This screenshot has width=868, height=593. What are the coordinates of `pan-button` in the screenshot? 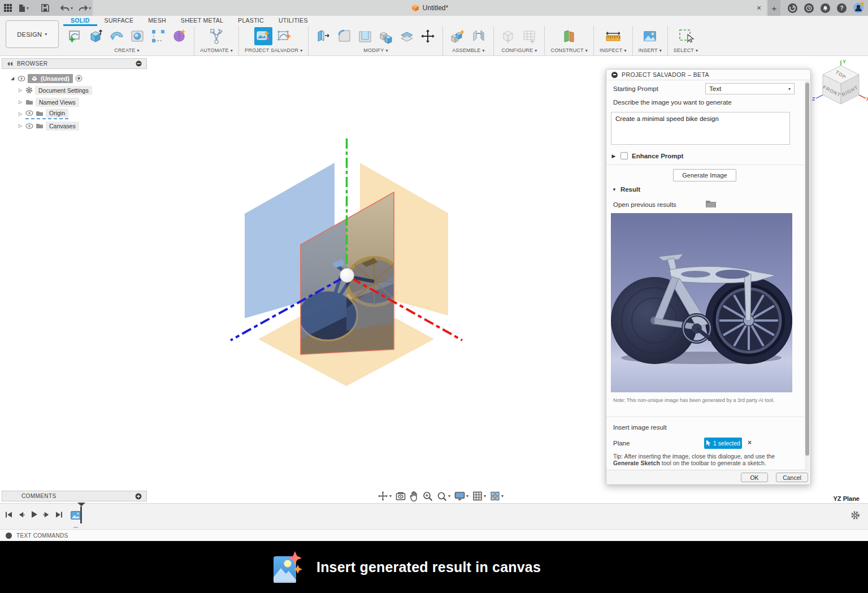 It's located at (414, 496).